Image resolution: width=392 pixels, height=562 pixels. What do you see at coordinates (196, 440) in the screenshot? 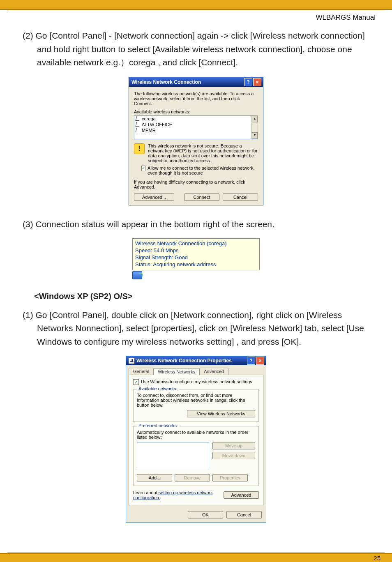
I see `tab-panel: ✓ Use Windows to configure my wireless n…` at bounding box center [196, 440].